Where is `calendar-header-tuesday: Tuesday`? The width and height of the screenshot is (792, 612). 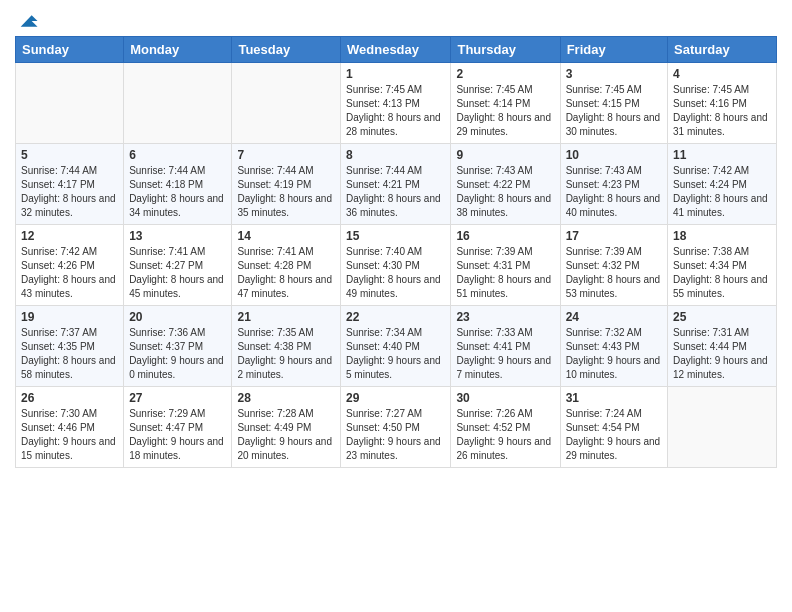 calendar-header-tuesday: Tuesday is located at coordinates (286, 50).